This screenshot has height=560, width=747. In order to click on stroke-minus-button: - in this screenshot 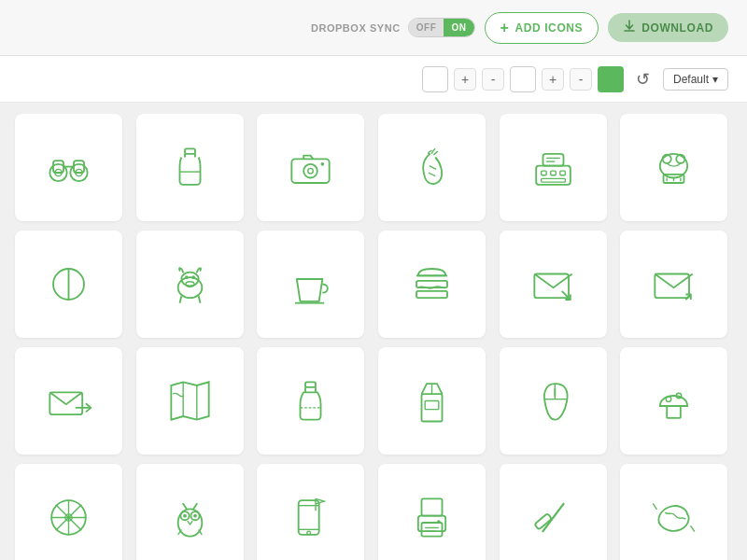, I will do `click(493, 79)`.